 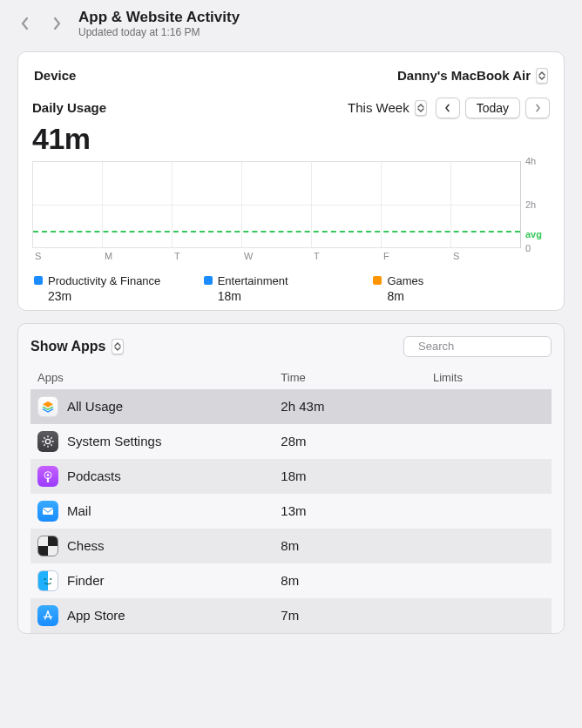 I want to click on table-row: Mail13m, so click(x=291, y=511).